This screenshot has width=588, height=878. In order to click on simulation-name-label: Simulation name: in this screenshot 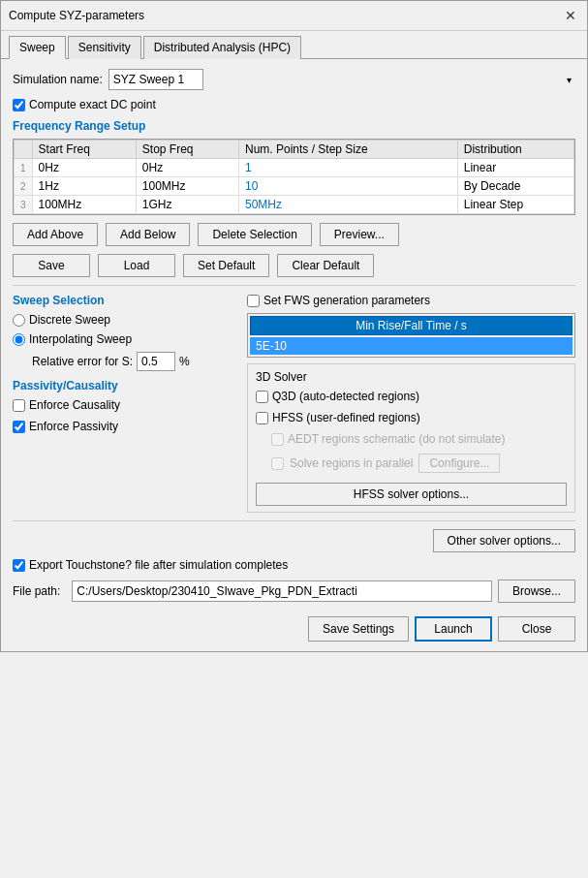, I will do `click(58, 79)`.